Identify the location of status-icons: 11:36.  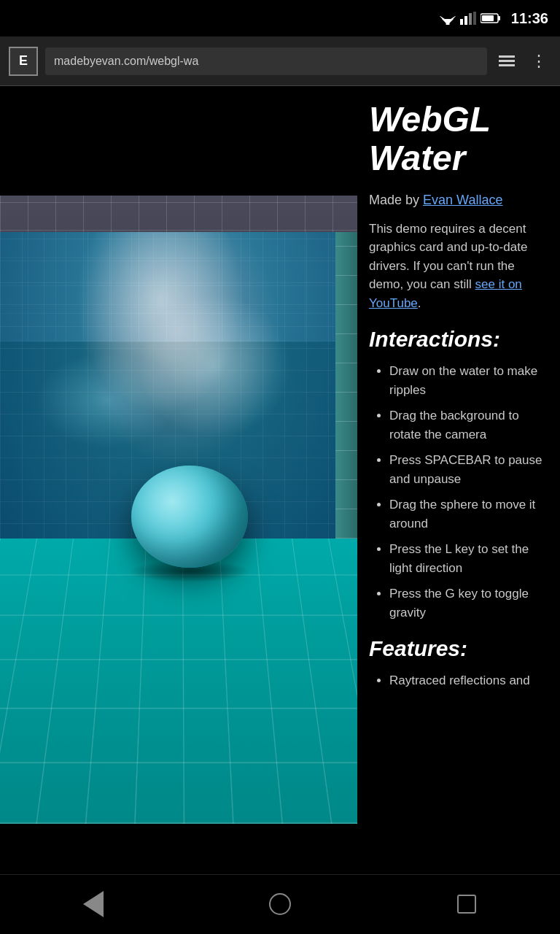
(494, 19).